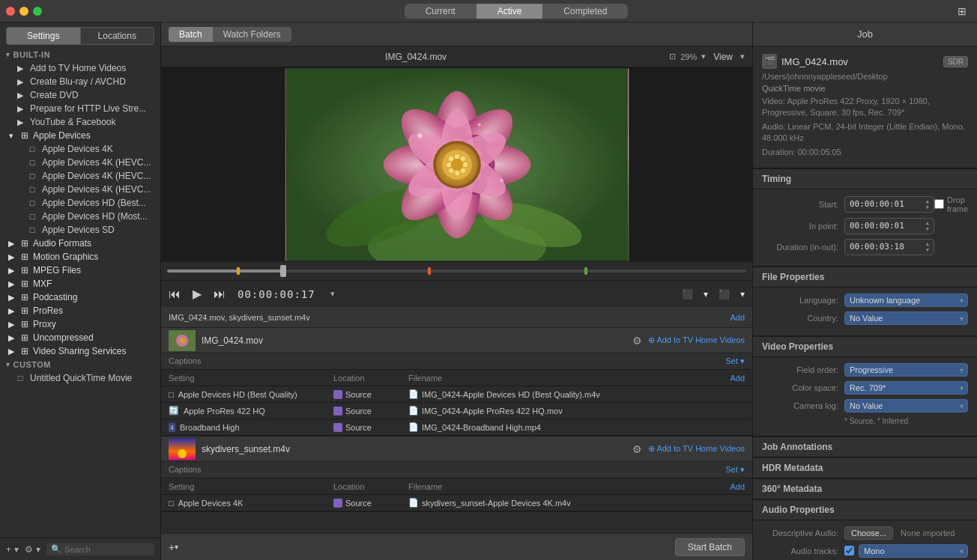  What do you see at coordinates (737, 378) in the screenshot?
I see `file-1-output-add-button: Add` at bounding box center [737, 378].